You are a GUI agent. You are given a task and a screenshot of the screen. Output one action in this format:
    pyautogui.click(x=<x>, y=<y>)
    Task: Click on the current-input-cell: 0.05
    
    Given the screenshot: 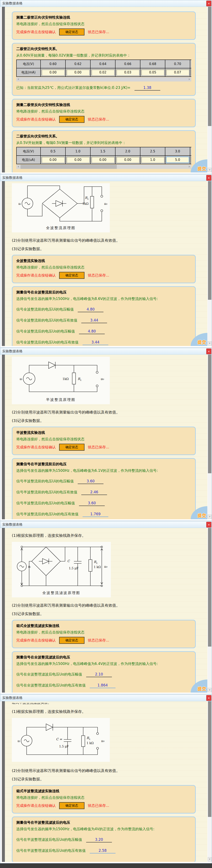 What is the action you would take?
    pyautogui.click(x=153, y=72)
    